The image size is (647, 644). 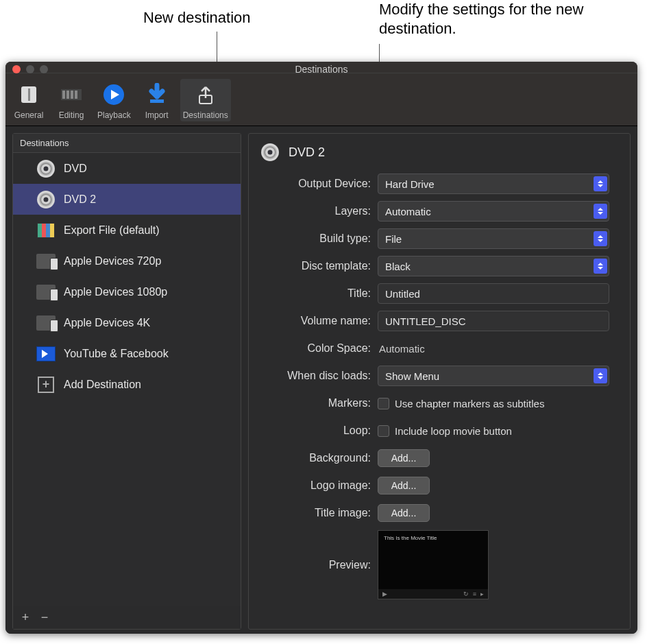 What do you see at coordinates (502, 19) in the screenshot?
I see `callout-modify-settings: Modify the settings for the new destinat…` at bounding box center [502, 19].